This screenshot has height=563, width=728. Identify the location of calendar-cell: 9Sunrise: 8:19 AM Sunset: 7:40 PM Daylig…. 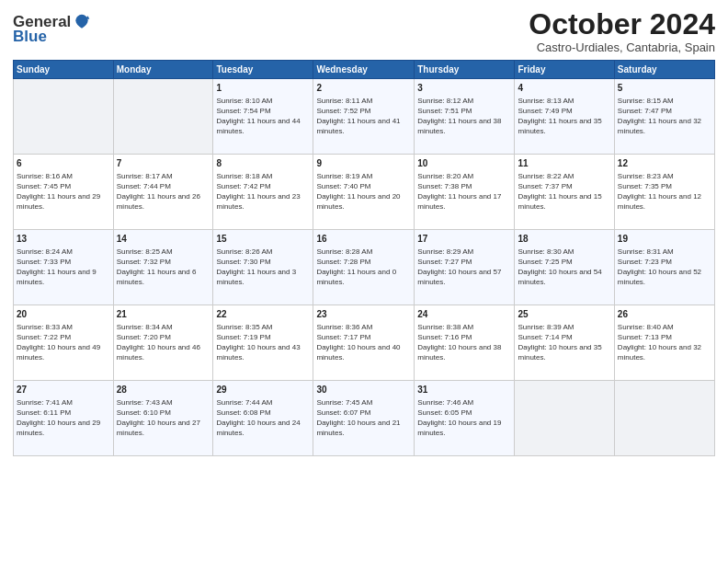
(364, 192).